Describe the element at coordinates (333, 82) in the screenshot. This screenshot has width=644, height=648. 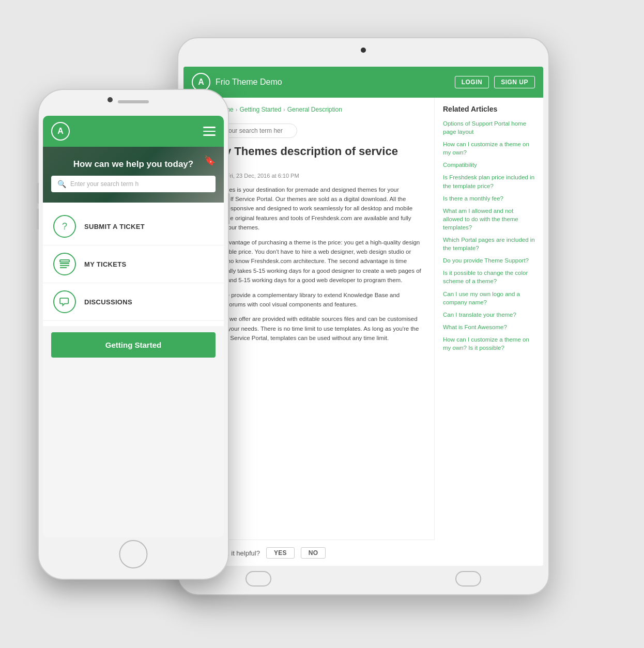
I see `tablet-site-title: Frio Theme Demo` at that location.